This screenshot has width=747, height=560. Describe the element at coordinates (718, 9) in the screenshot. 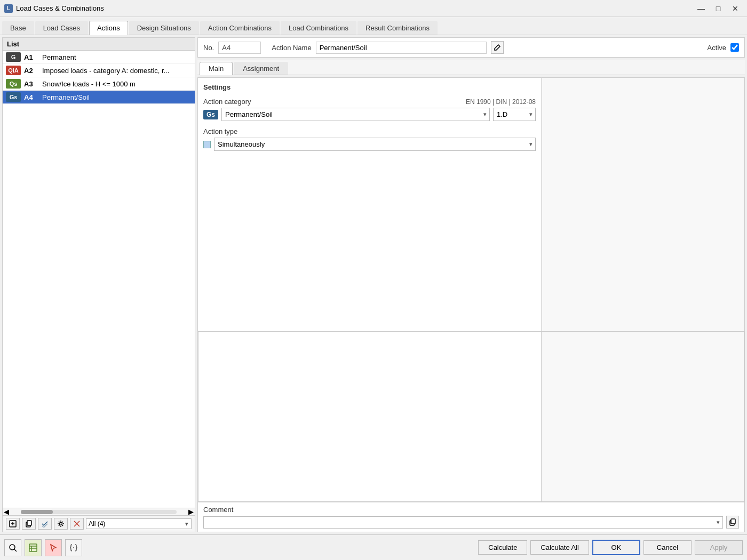

I see `window-controls: — □ ✕` at that location.